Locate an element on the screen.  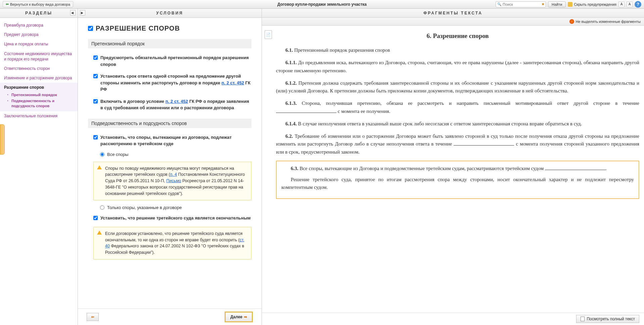
radio-label: Все споры is located at coordinates (118, 155).